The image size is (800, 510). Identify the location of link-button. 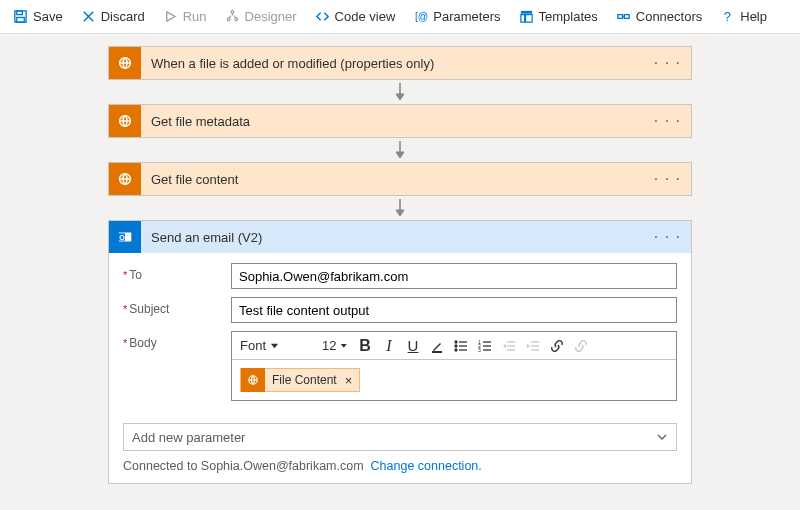
(557, 346).